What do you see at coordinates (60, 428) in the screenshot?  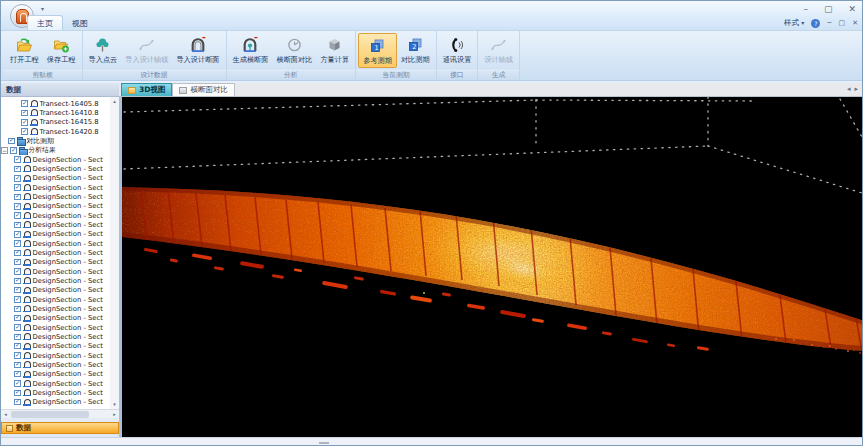 I see `data-panel-bottom-tab: 数据` at bounding box center [60, 428].